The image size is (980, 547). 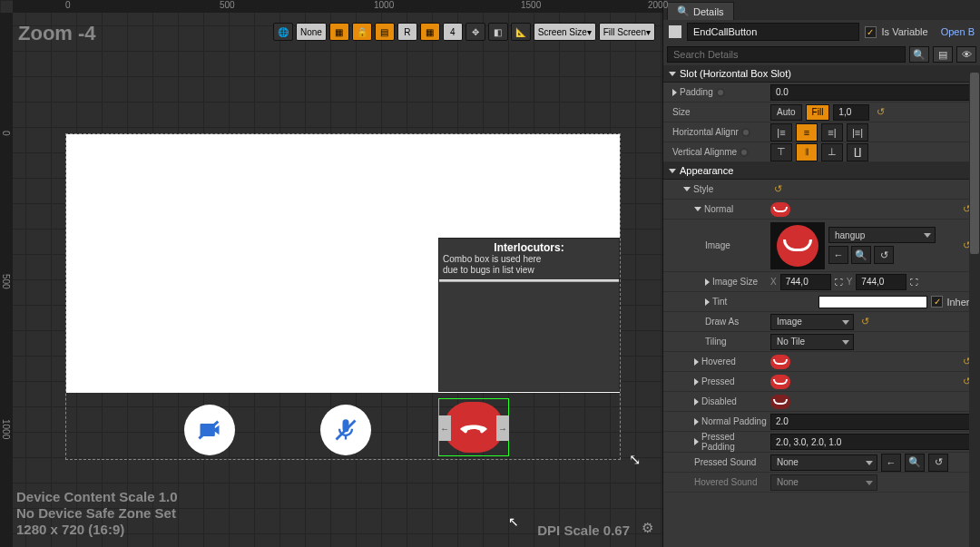 I want to click on phone-hangup-icon, so click(x=474, y=427).